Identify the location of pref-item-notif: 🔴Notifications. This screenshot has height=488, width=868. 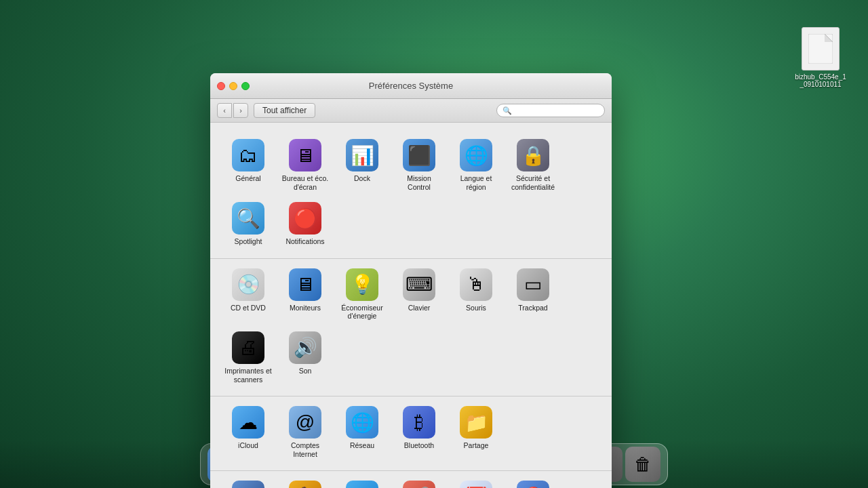
(305, 224).